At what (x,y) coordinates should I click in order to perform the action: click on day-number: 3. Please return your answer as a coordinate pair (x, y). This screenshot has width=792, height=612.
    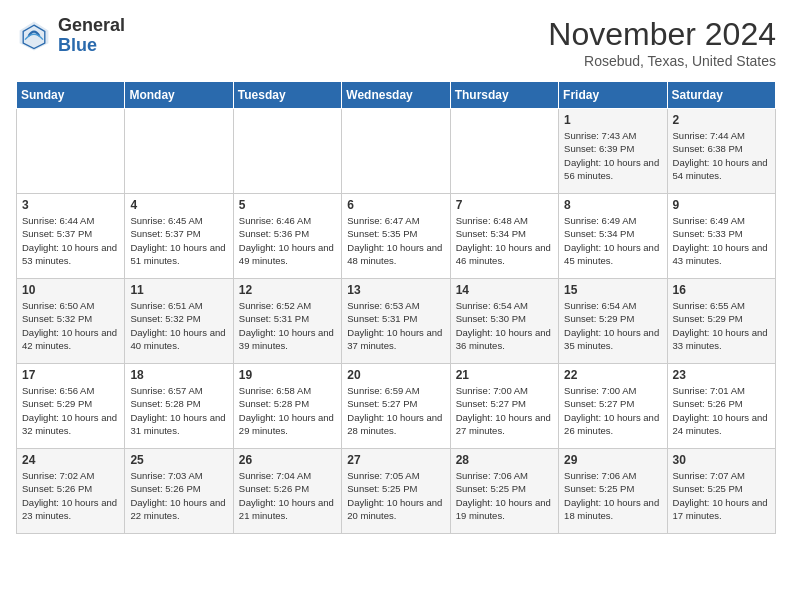
    Looking at the image, I should click on (70, 205).